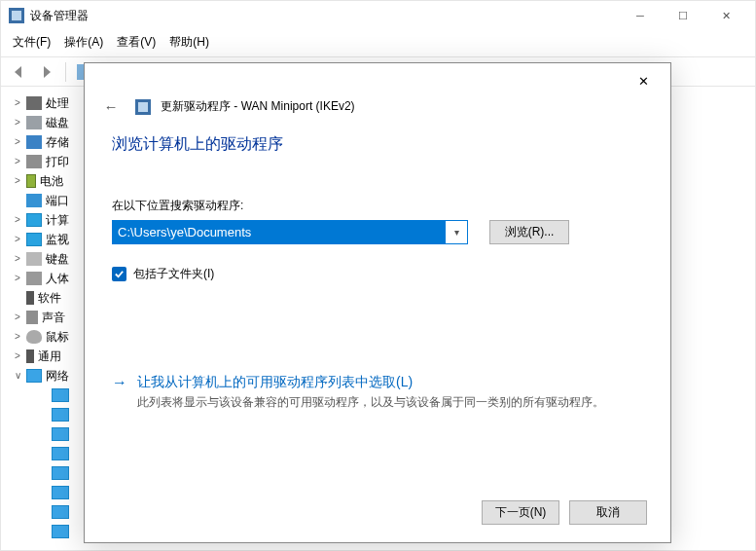 The image size is (756, 551). I want to click on path-combobox-value: C:\Users\ye\Documents, so click(279, 232).